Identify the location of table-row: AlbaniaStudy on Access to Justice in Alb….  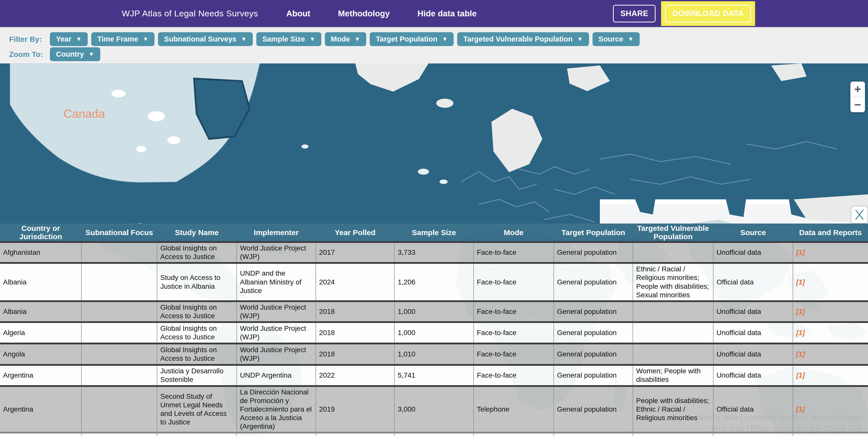
(434, 282).